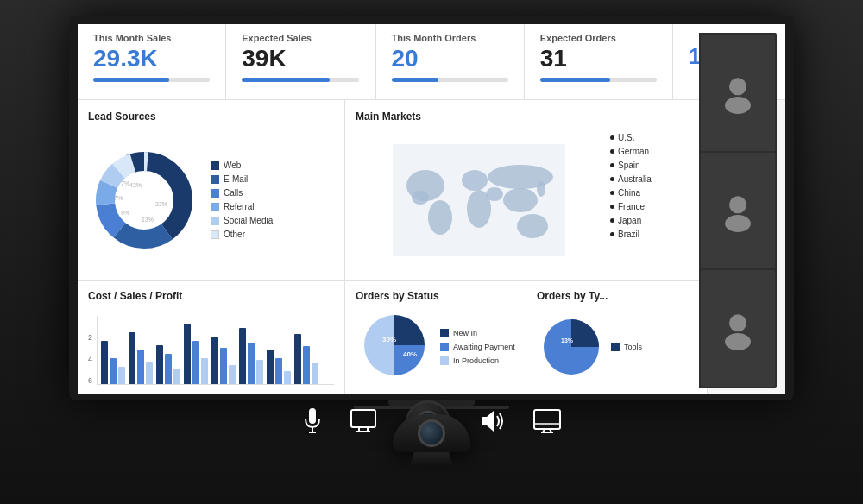  I want to click on mic-icon, so click(312, 423).